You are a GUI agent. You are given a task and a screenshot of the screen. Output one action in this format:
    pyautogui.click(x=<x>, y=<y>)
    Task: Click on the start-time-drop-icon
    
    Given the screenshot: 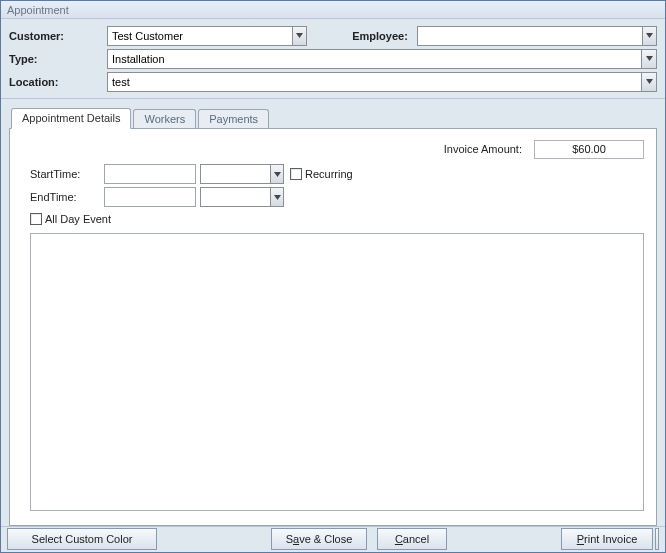 What is the action you would take?
    pyautogui.click(x=276, y=174)
    